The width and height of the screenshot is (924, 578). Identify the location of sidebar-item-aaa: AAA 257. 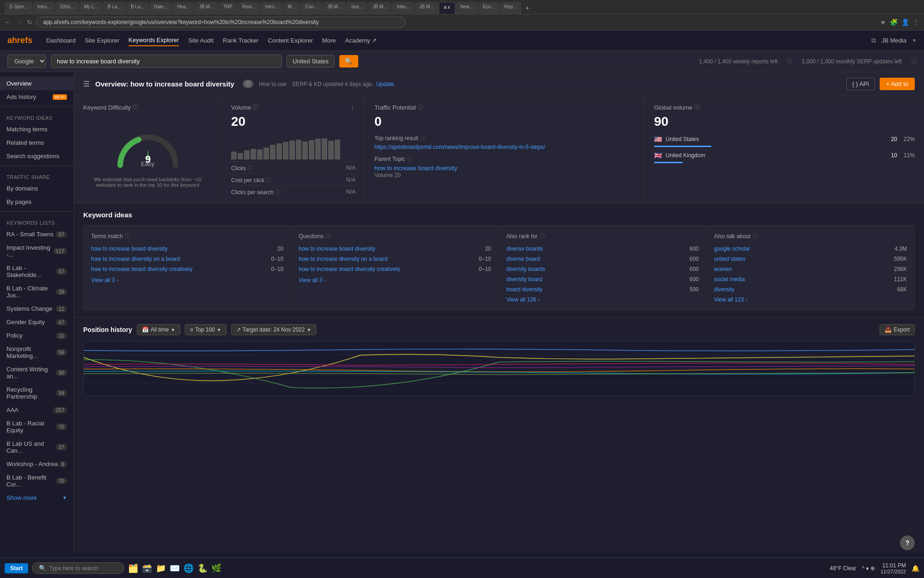
(37, 410).